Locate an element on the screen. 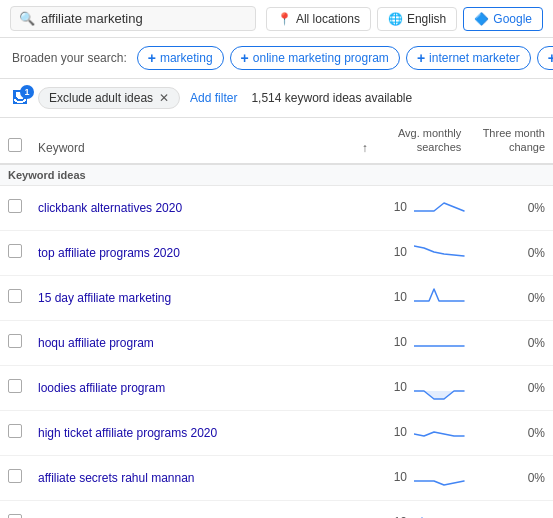  broaden-chip-1: + online marketing program is located at coordinates (315, 58).